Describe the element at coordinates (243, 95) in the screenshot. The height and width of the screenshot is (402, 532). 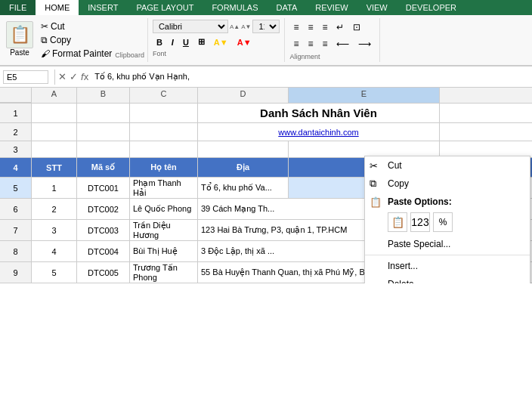
I see `col-header-D: D` at that location.